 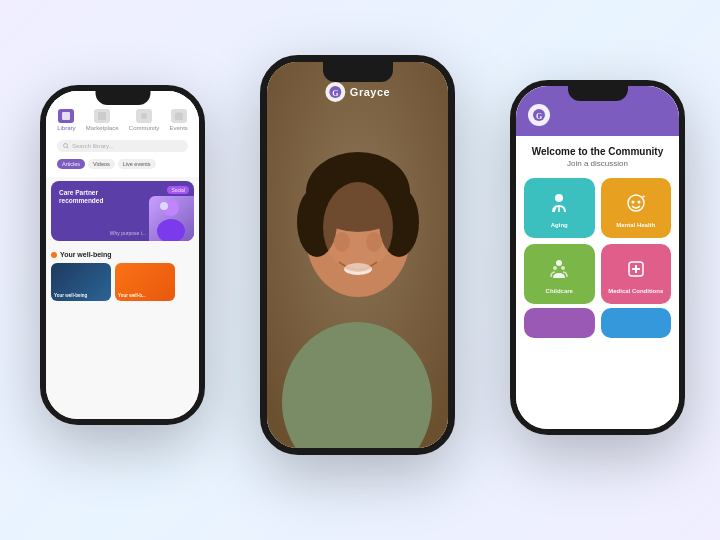 I want to click on card-image, so click(x=172, y=218).